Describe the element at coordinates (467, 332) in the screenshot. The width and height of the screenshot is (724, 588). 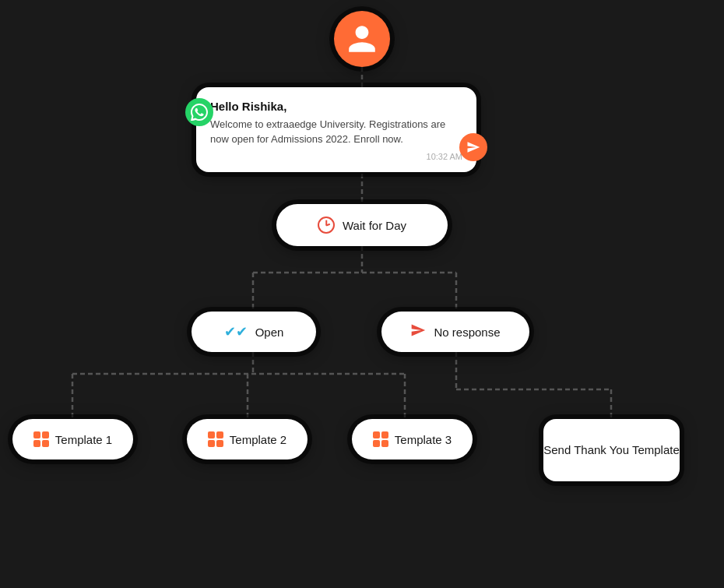
I see `no-response-label: No response` at that location.